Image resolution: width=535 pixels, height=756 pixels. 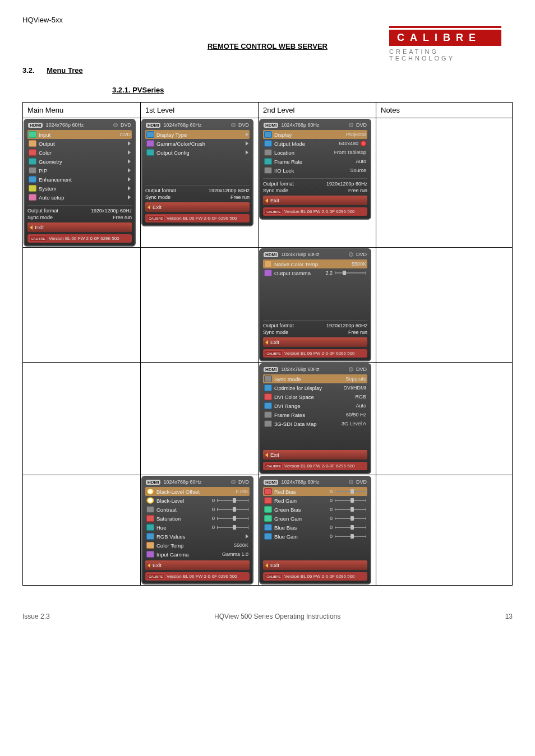 I want to click on menu-item: Input Gamma Gamma 1.0, so click(x=197, y=554).